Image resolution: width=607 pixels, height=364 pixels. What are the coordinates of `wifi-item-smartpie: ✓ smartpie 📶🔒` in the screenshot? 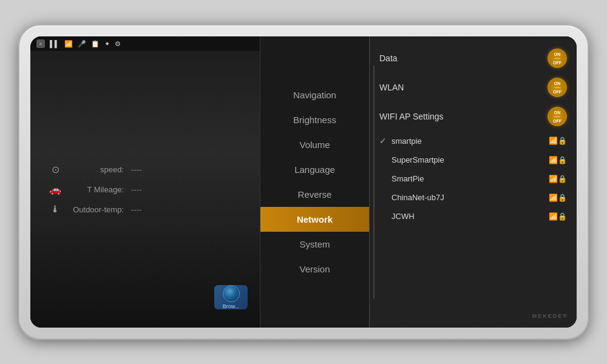 It's located at (473, 141).